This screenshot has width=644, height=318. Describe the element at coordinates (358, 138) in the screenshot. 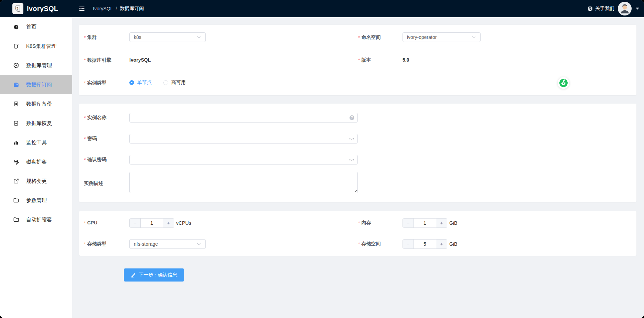

I see `form-row-password: 密码` at that location.